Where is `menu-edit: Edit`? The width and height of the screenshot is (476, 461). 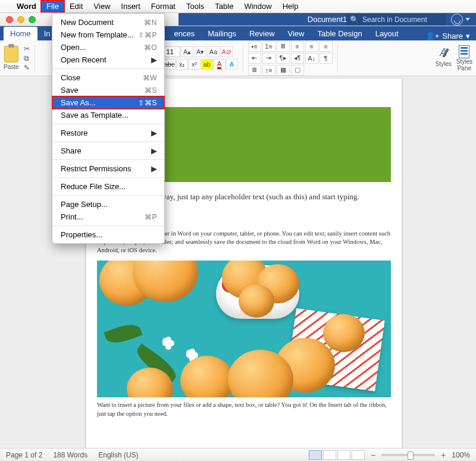
menu-edit: Edit is located at coordinates (76, 6).